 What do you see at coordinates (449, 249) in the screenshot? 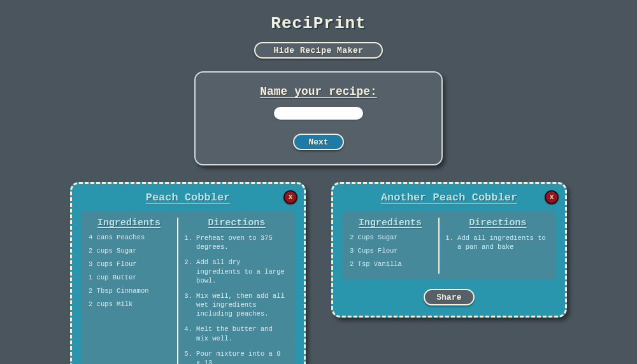
I see `recipe-card: x Another Peach Cobbler Ingredients 2 Cu…` at bounding box center [449, 249].